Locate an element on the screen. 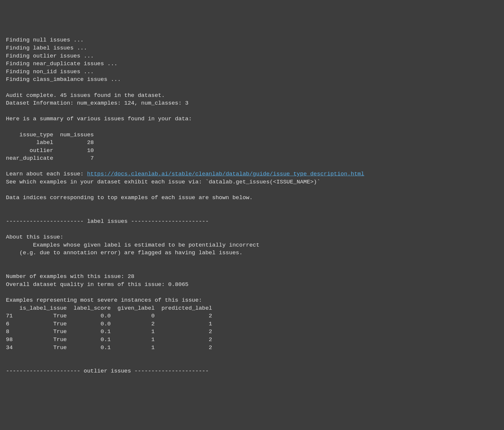 This screenshot has height=430, width=504. label-table-row: 8 True 0.1 1 2 is located at coordinates (109, 332).